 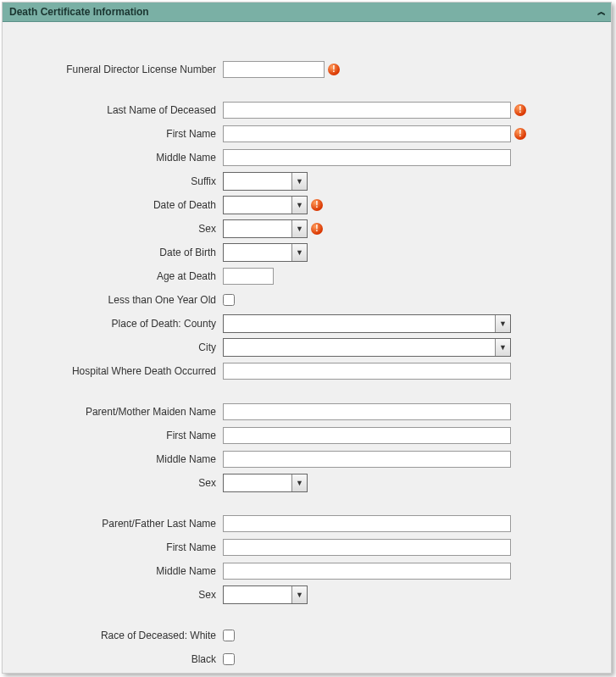 What do you see at coordinates (229, 659) in the screenshot?
I see `race-black-checkbox` at bounding box center [229, 659].